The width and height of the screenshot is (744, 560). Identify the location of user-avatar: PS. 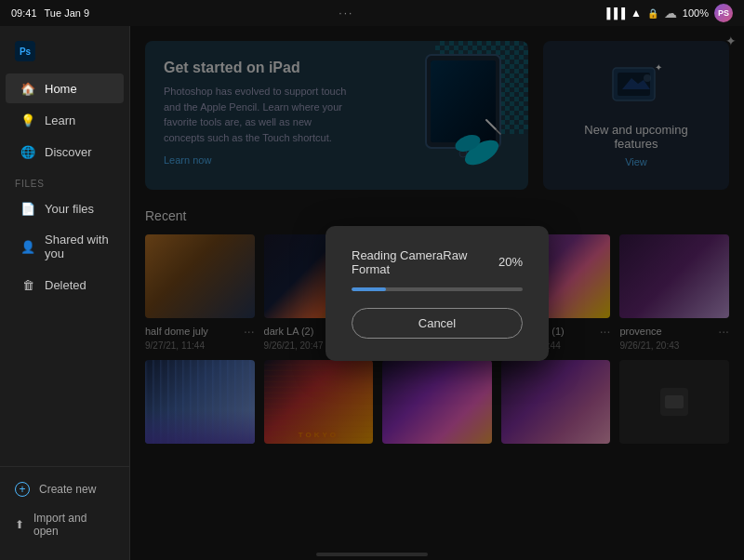
(724, 13).